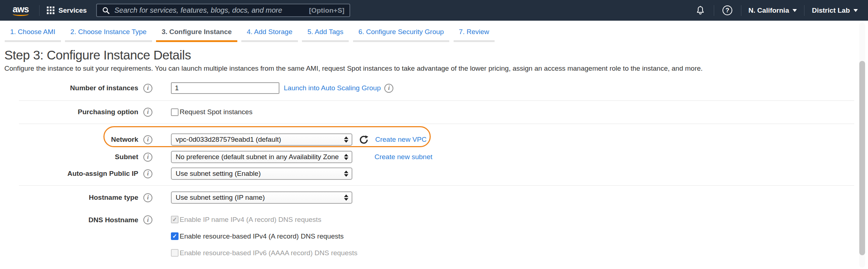 The height and width of the screenshot is (269, 868). What do you see at coordinates (404, 157) in the screenshot?
I see `create-new-subnet-link: Create new subnet` at bounding box center [404, 157].